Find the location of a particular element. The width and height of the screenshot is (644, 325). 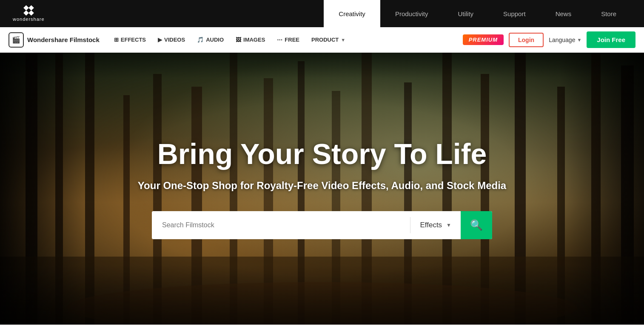

hero-search-bar: Effects ▼ 🔍 is located at coordinates (322, 225).